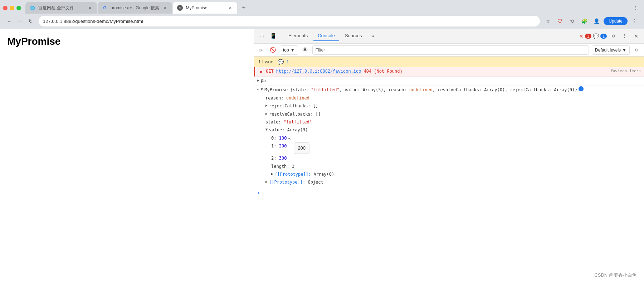  I want to click on value-key: value:, so click(277, 130).